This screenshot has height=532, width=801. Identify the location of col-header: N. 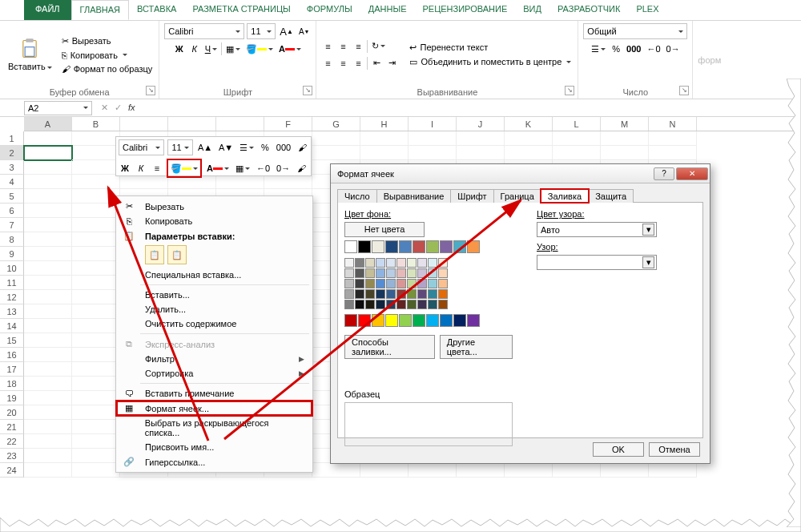
(673, 123).